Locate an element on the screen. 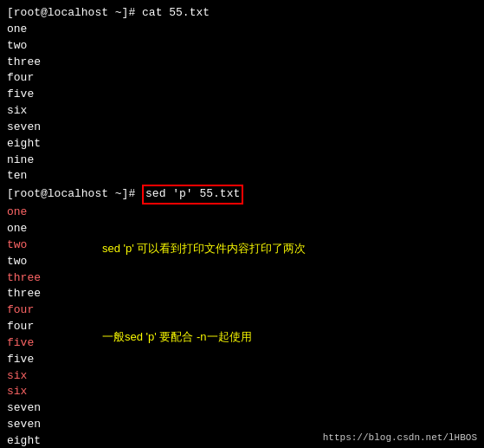  annotation1: sed 'p' 可以看到打印文件内容打印了两次 is located at coordinates (289, 250).